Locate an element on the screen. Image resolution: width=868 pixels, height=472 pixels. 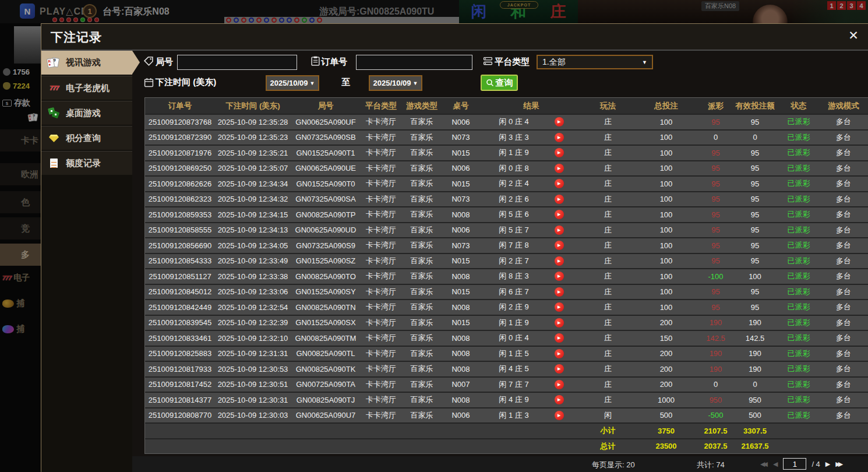
table-cell: GN00625A090UF is located at coordinates (326, 122).